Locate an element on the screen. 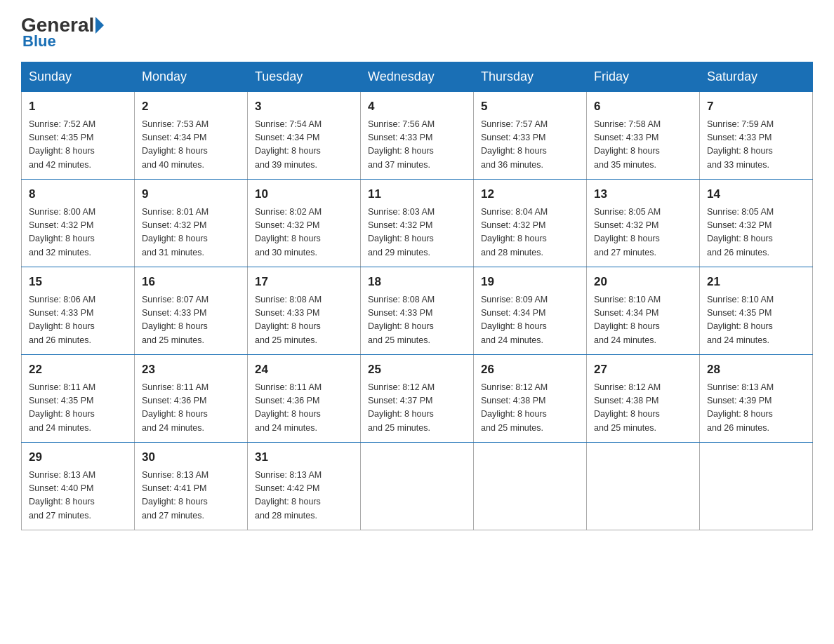  day-info: Sunrise: 7:58 AMSunset: 4:33 PMDaylight:… is located at coordinates (643, 145).